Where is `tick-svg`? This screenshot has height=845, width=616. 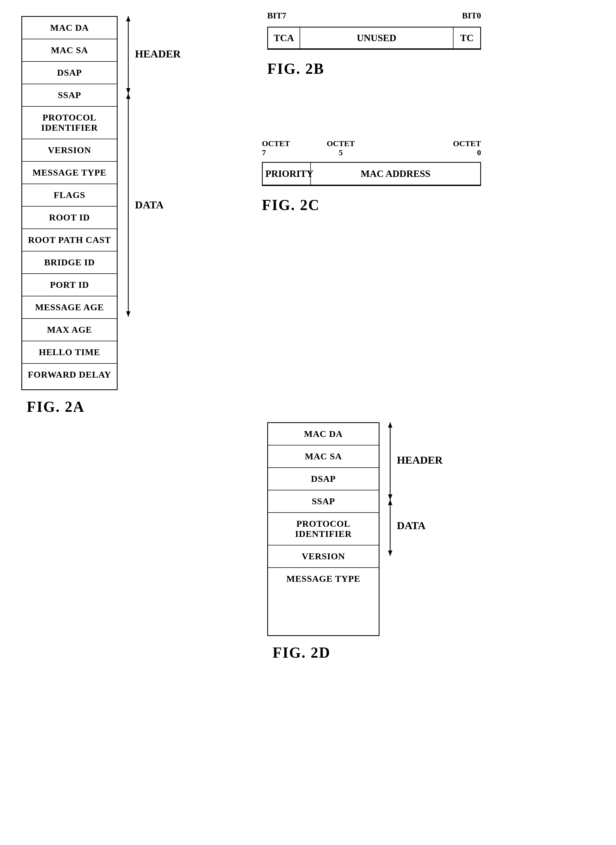 tick-svg is located at coordinates (374, 25).